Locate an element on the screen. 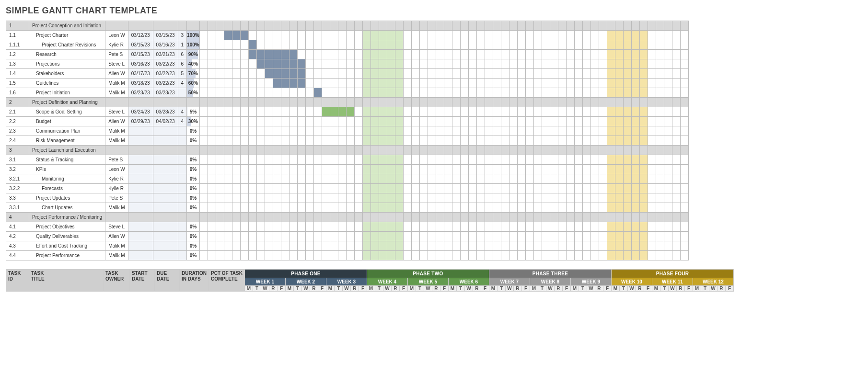 Image resolution: width=868 pixels, height=373 pixels. pct-complete-cell: 60% is located at coordinates (194, 83).